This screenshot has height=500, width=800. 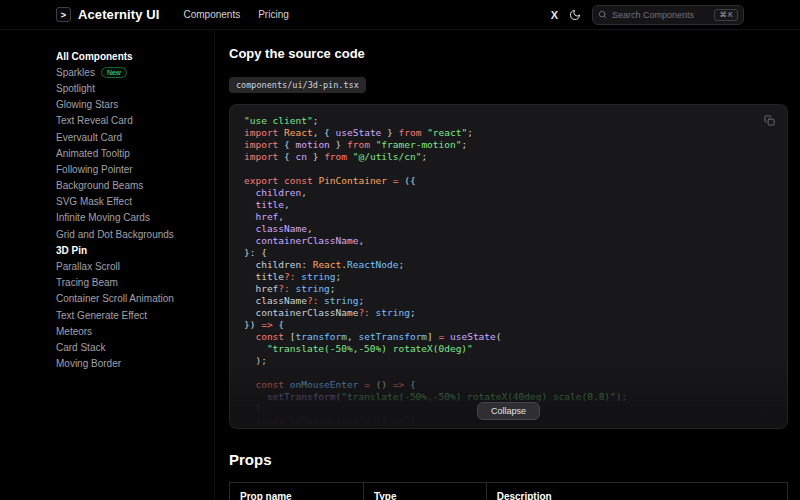 What do you see at coordinates (508, 193) in the screenshot?
I see `code-line: children,` at bounding box center [508, 193].